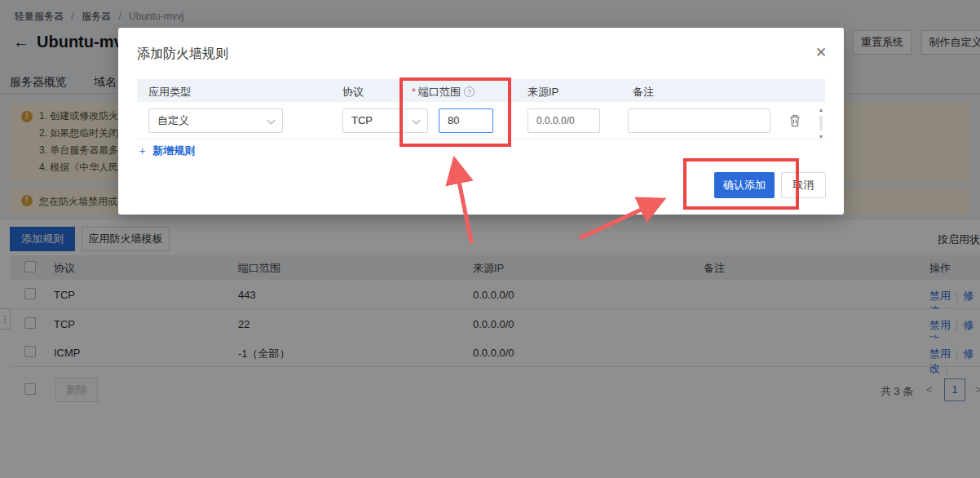 Image resolution: width=980 pixels, height=478 pixels. What do you see at coordinates (215, 121) in the screenshot?
I see `app-type-select: 自定义` at bounding box center [215, 121].